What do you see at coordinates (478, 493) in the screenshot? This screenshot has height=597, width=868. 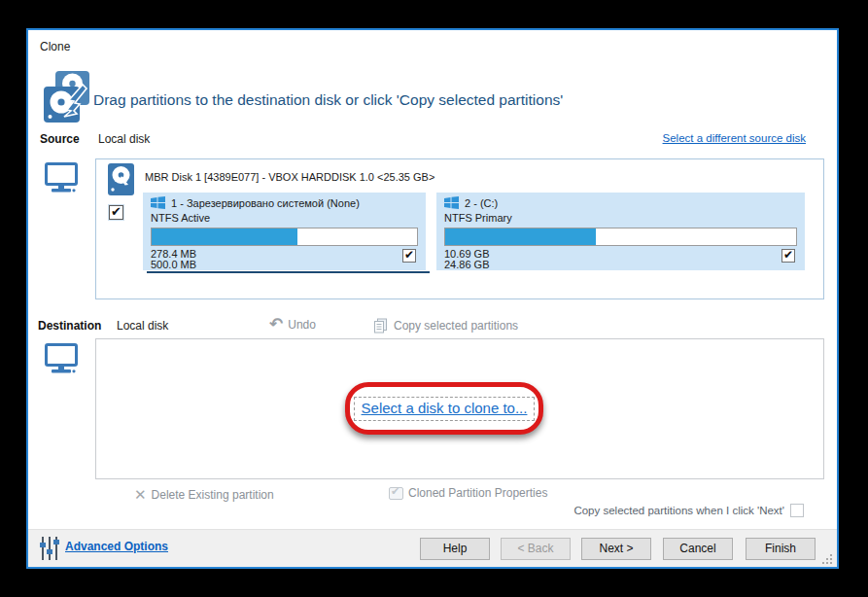 I see `cloned-properties-label: Cloned Partition Properties` at bounding box center [478, 493].